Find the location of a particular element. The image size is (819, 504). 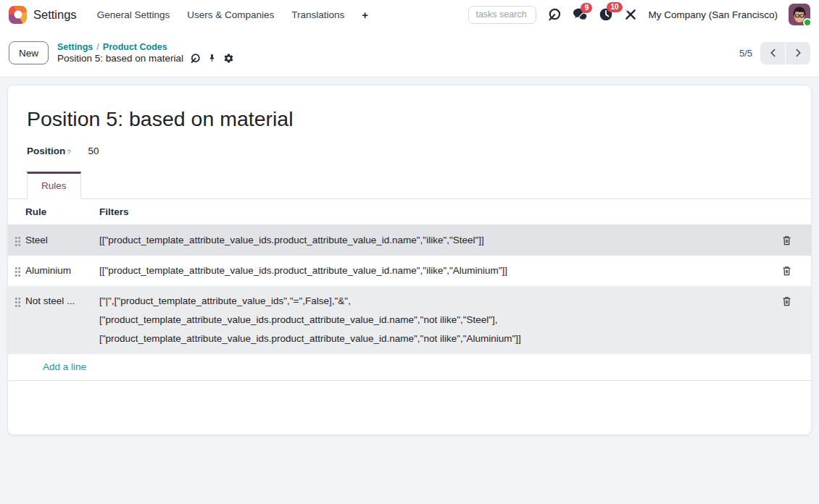

table-row: Steel [["product_template_attribute_valu… is located at coordinates (410, 240).